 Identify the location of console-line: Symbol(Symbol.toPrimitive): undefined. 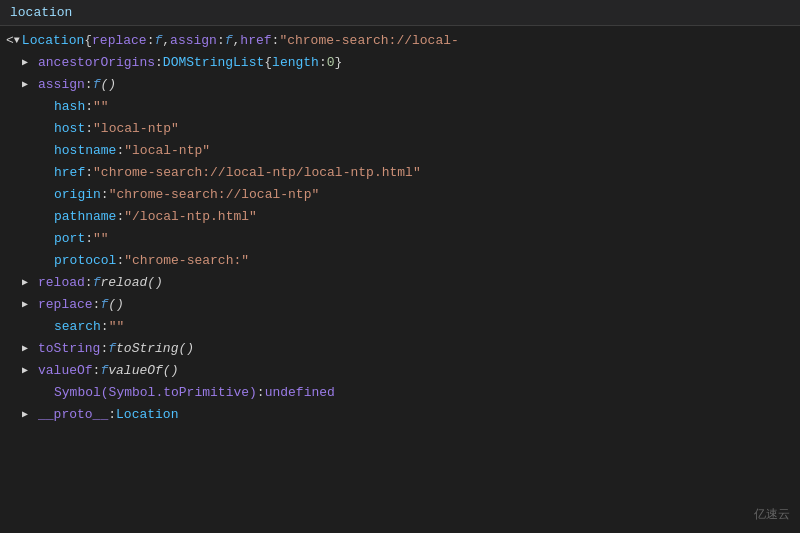
(400, 393).